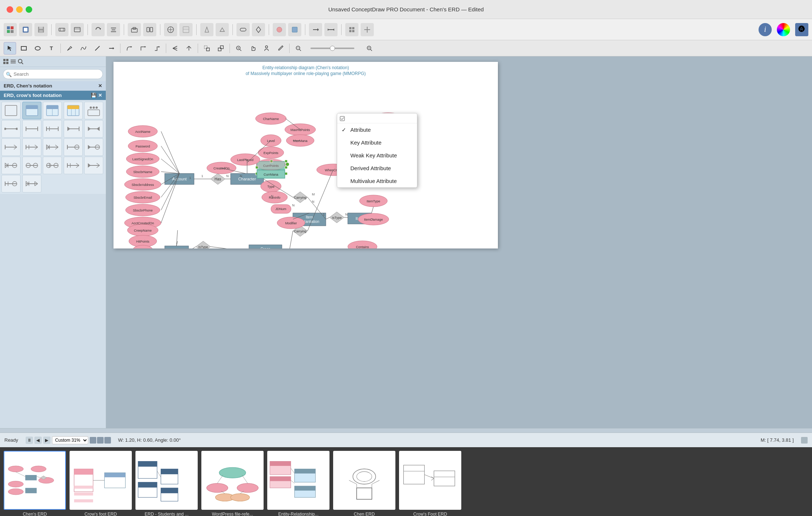 This screenshot has width=812, height=516. Describe the element at coordinates (298, 483) in the screenshot. I see `thumb-entity-rel: Entity-Relationship...` at that location.